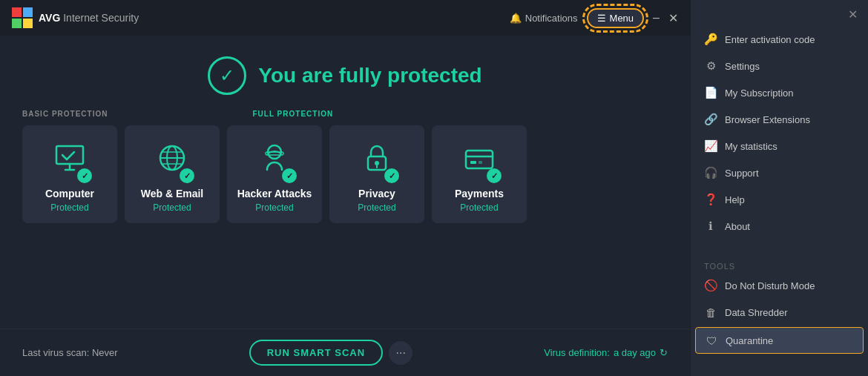 The height and width of the screenshot is (376, 868). I want to click on sidebar-item-subscription: 📄 My Subscription, so click(779, 93).